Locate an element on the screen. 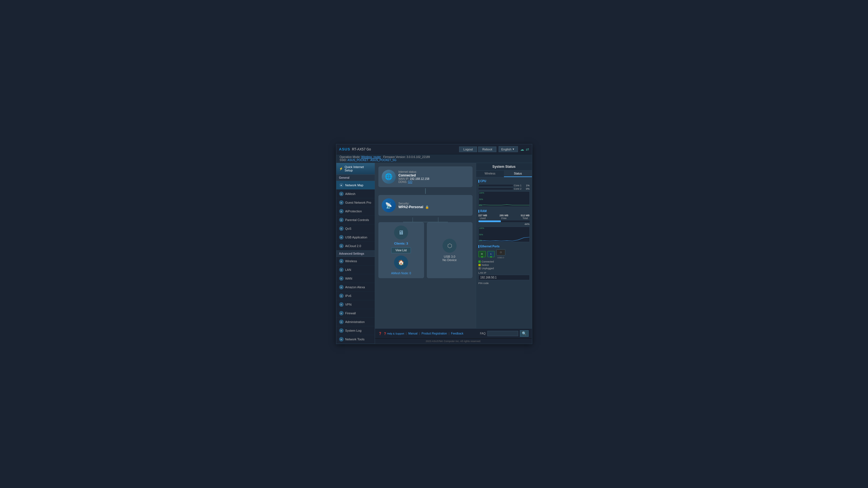 The width and height of the screenshot is (868, 488). asus-logo: ASUS is located at coordinates (345, 149).